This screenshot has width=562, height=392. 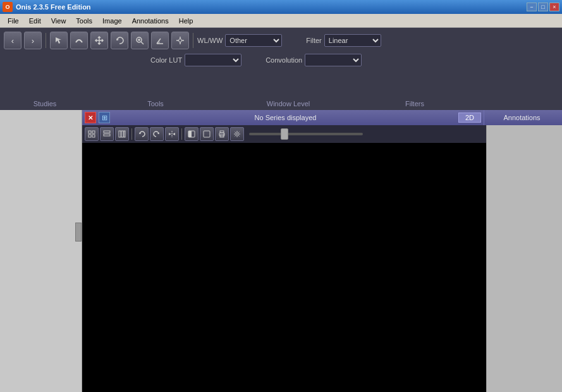 What do you see at coordinates (8, 7) in the screenshot?
I see `app-icon: O` at bounding box center [8, 7].